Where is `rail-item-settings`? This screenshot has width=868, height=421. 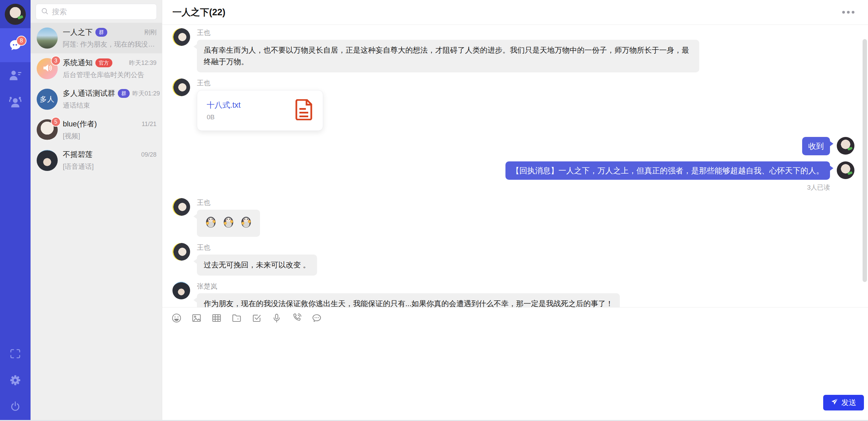
rail-item-settings is located at coordinates (15, 380).